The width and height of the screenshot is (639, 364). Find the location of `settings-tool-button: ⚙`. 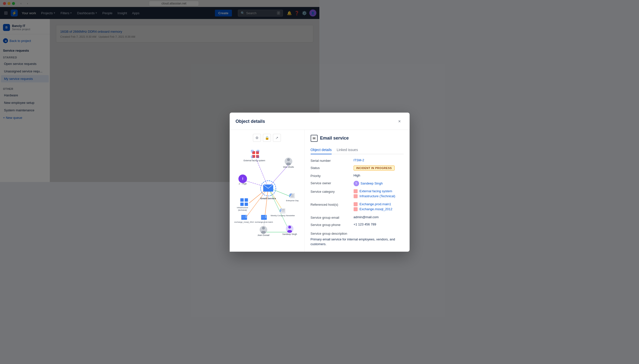

settings-tool-button: ⚙ is located at coordinates (257, 138).